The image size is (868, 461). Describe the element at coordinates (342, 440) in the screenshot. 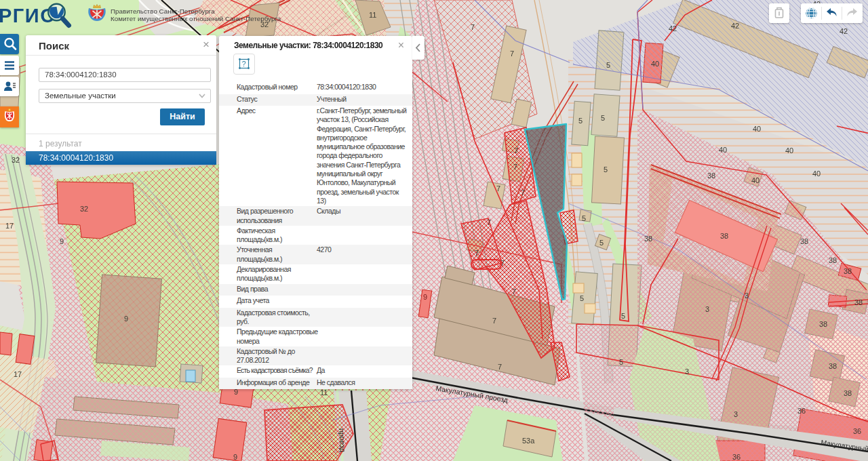

I see `svg-text: проезд` at that location.